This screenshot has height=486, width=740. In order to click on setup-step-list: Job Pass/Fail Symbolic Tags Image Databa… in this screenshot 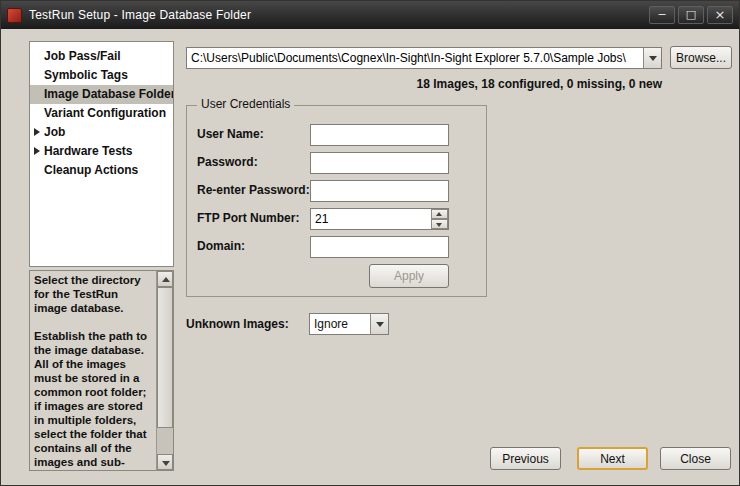, I will do `click(102, 154)`.